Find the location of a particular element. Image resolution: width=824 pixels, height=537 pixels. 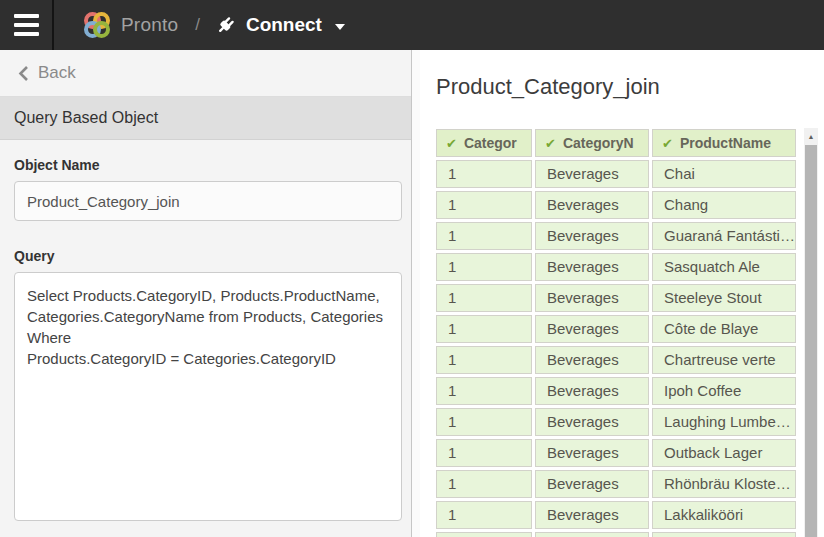

column-header-categoryname: ✔ CategoryN is located at coordinates (592, 143).